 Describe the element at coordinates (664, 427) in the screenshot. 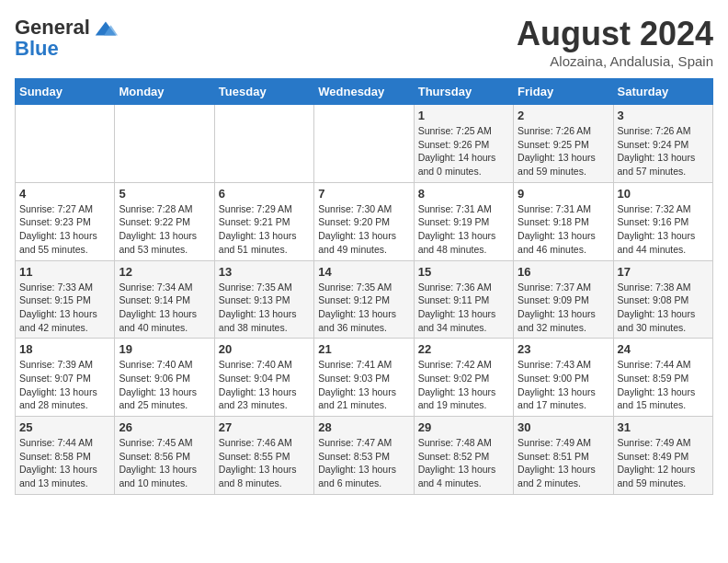

I see `day-number: 31` at that location.